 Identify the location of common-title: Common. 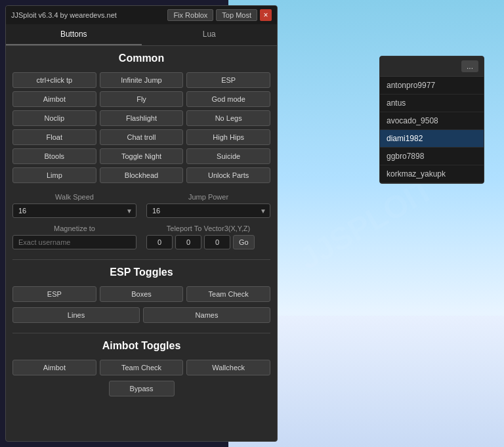
(142, 58).